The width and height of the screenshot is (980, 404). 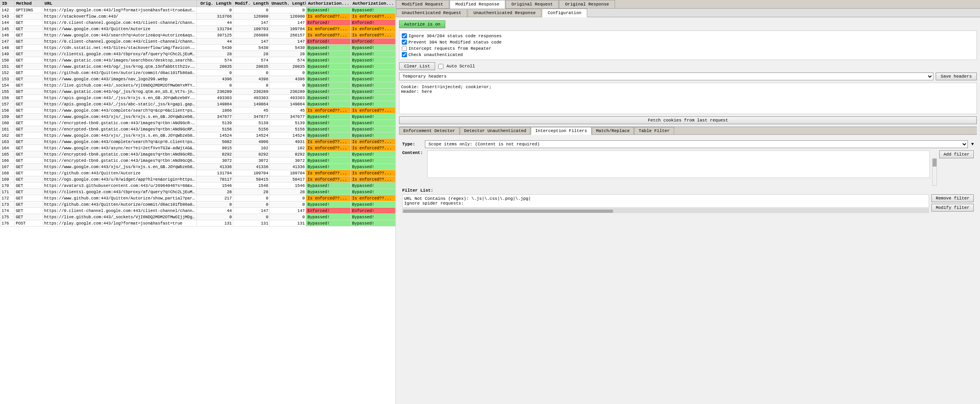 I want to click on filter-list-box: URL Not Contains (regex): \.js|\.css|\.p…, so click(x=666, y=201).